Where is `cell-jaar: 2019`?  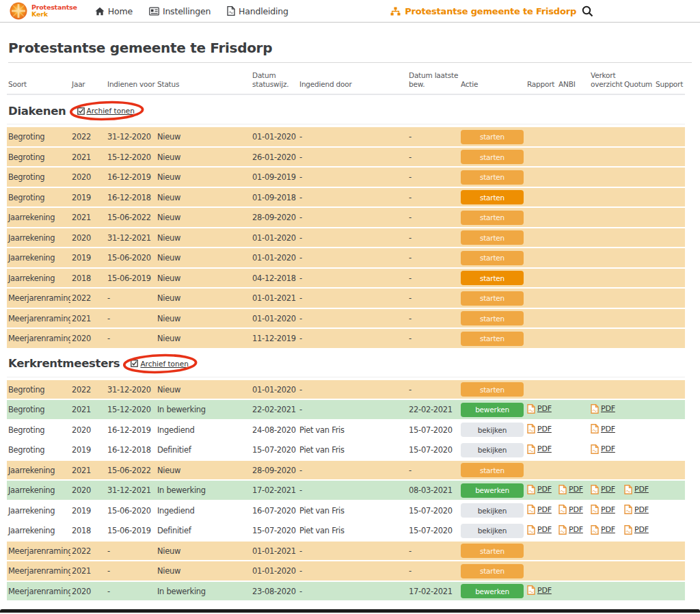 cell-jaar: 2019 is located at coordinates (88, 258).